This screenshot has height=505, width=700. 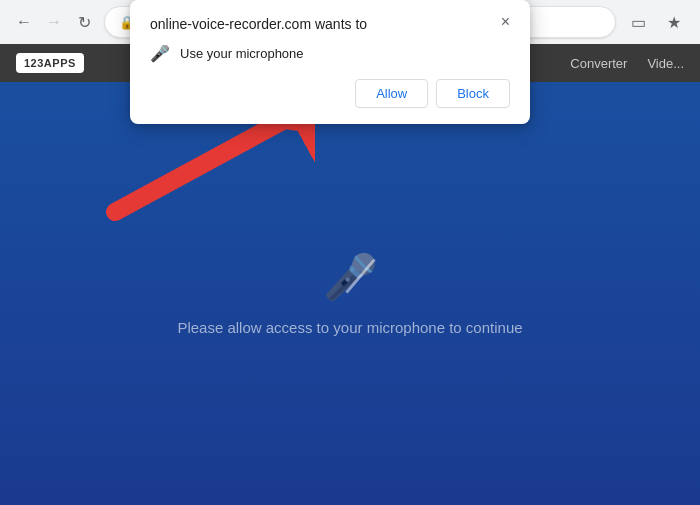 I want to click on popup-header: online-voice-recorder.com wants to ×, so click(x=330, y=24).